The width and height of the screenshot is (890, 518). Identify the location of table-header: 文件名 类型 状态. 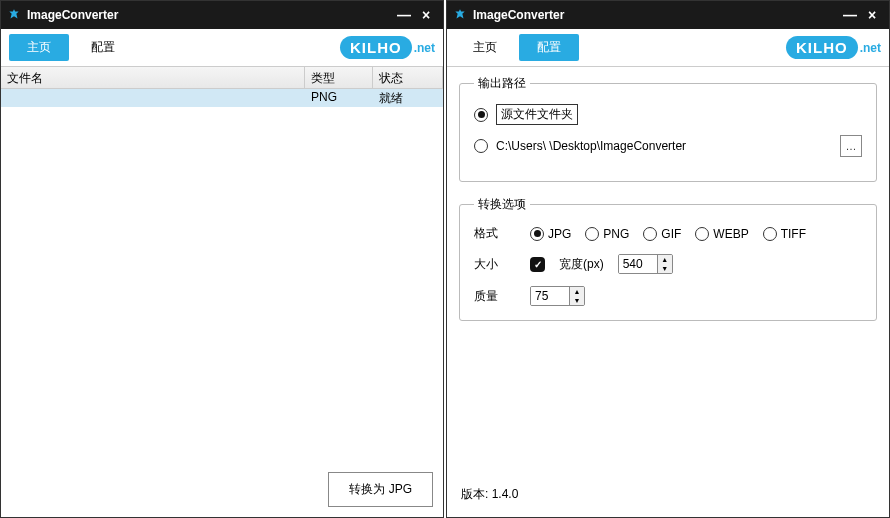
(222, 78).